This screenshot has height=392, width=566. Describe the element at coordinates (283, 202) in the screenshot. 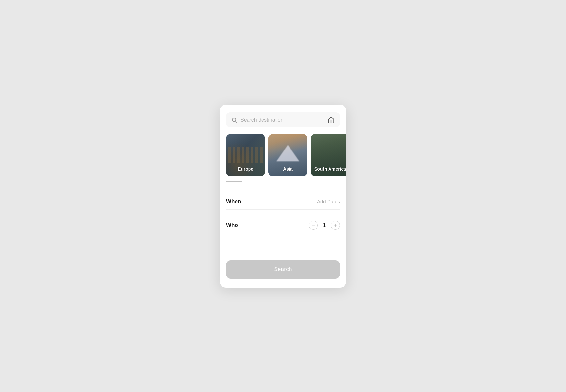

I see `when-row: When Add Dates` at that location.